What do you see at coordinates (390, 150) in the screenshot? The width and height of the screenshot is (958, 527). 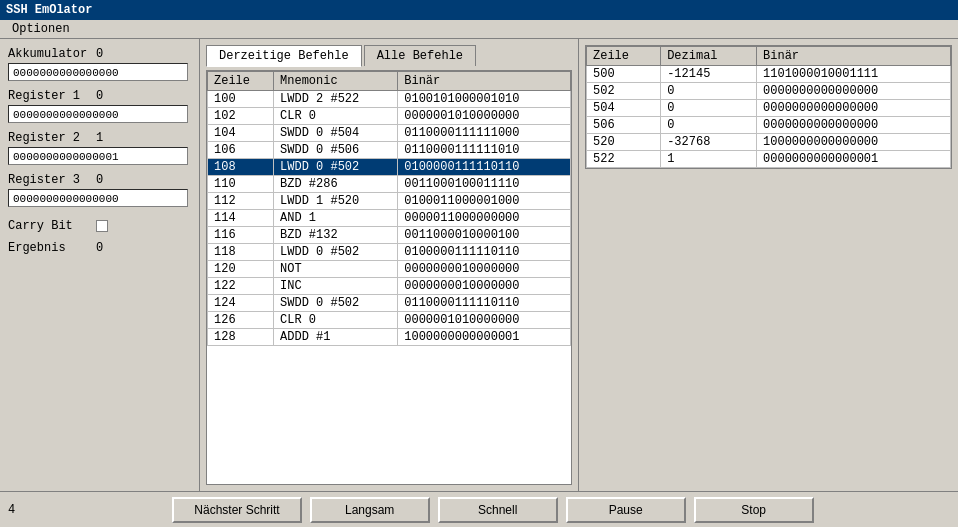 I see `table-row: 106 SWDD 0 #506 0110000111111010` at bounding box center [390, 150].